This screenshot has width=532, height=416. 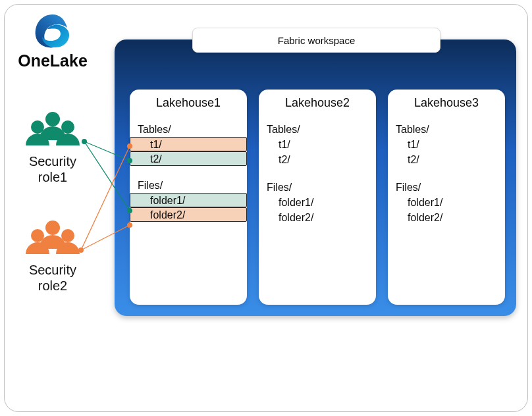 What do you see at coordinates (53, 161) in the screenshot?
I see `role1-label-line1: Security` at bounding box center [53, 161].